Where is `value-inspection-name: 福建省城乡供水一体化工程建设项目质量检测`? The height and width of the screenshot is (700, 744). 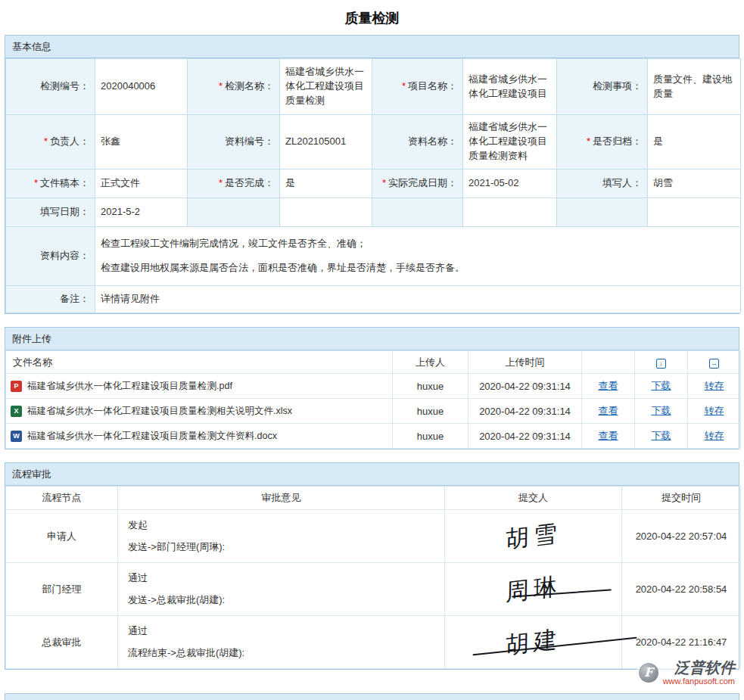 value-inspection-name: 福建省城乡供水一体化工程建设项目质量检测 is located at coordinates (326, 87).